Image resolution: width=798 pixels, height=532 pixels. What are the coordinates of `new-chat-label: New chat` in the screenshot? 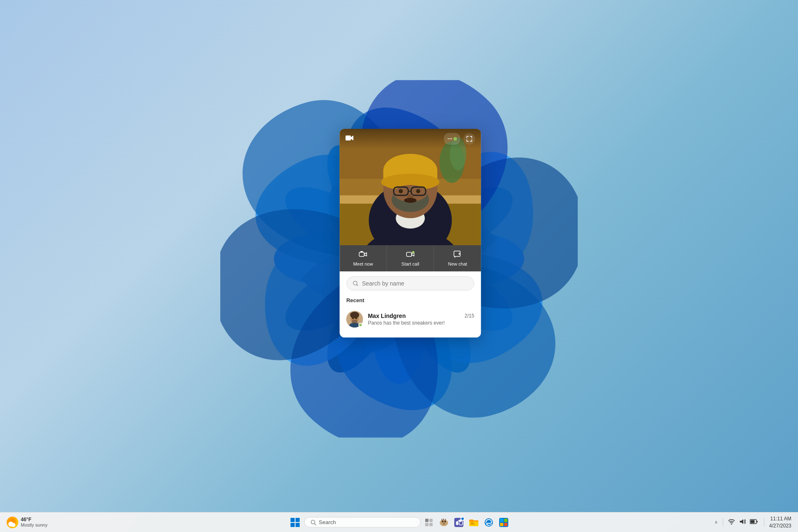 It's located at (458, 264).